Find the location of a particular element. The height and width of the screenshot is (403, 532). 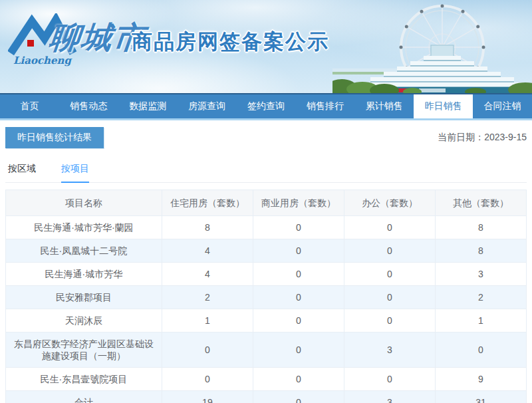

table-total-row: 合计 19 0 3 31 is located at coordinates (266, 397).